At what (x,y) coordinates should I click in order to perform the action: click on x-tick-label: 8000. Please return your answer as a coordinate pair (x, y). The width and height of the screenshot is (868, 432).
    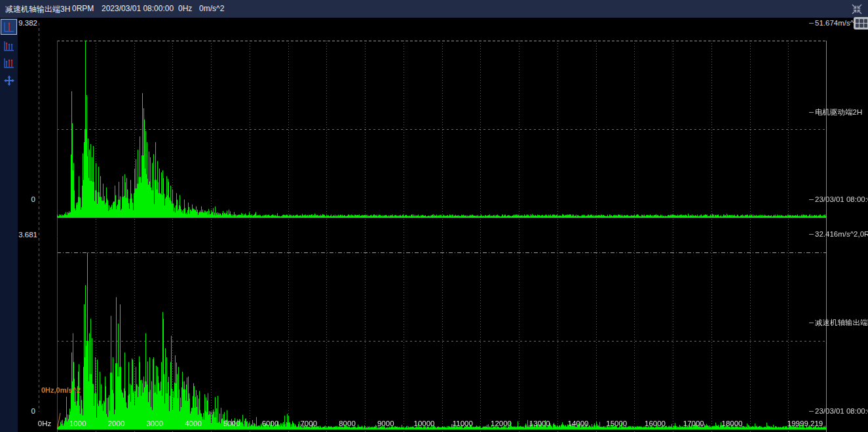
    Looking at the image, I should click on (347, 423).